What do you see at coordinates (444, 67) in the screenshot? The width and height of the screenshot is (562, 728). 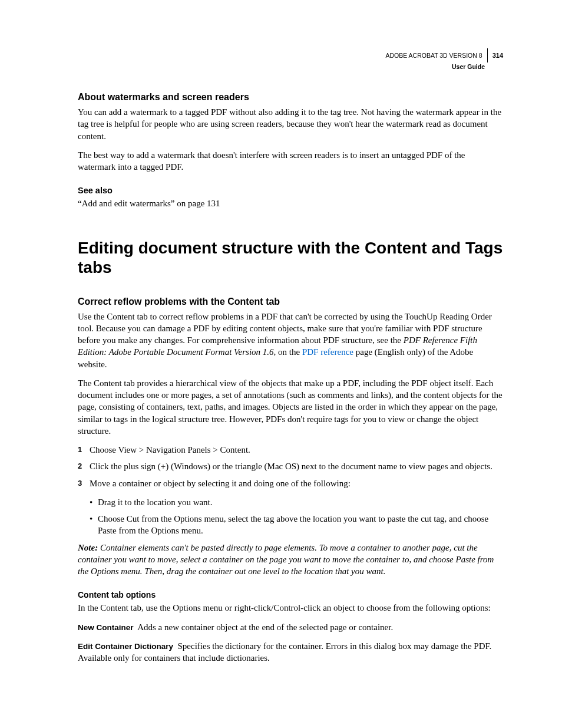 I see `header-subtitle: User Guide` at bounding box center [444, 67].